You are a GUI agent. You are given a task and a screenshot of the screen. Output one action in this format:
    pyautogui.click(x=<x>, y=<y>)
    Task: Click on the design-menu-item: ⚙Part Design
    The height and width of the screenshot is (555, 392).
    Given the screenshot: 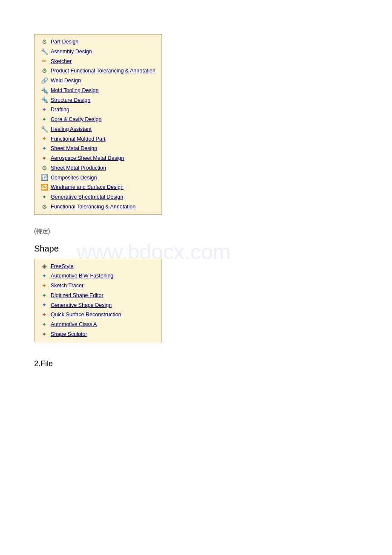 What is the action you would take?
    pyautogui.click(x=98, y=42)
    